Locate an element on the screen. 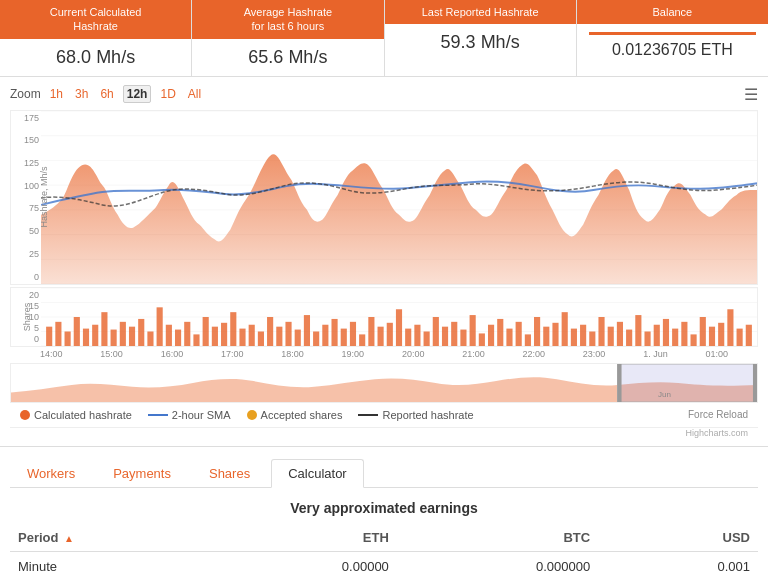  chart-y-labels: 175 150 125 100 75 50 25 0 is located at coordinates (26, 198).